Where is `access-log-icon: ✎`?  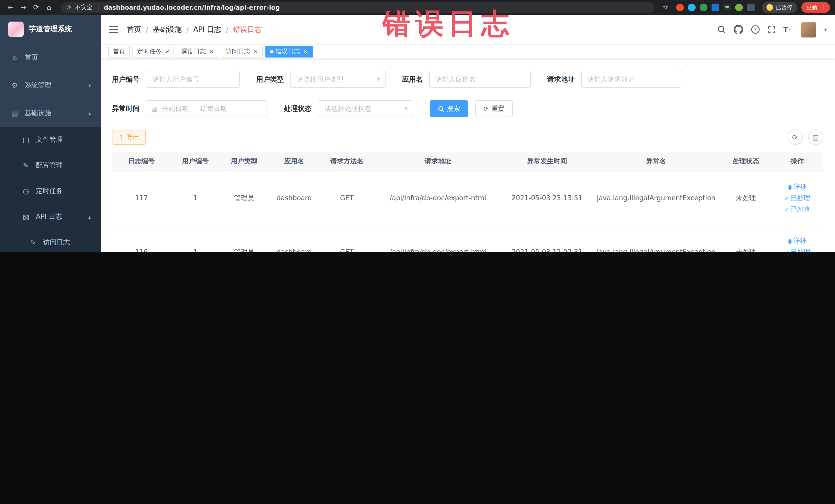
access-log-icon: ✎ is located at coordinates (33, 242).